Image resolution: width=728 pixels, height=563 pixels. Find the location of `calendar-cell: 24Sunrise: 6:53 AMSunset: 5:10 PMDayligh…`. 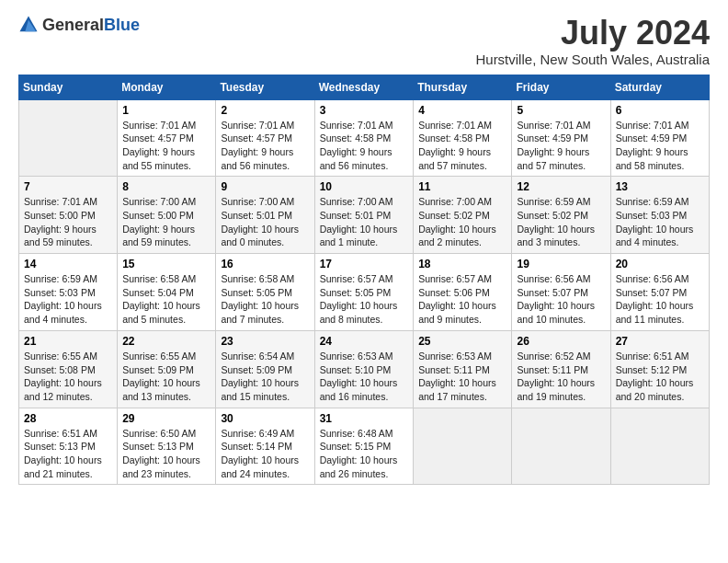

calendar-cell: 24Sunrise: 6:53 AMSunset: 5:10 PMDayligh… is located at coordinates (364, 369).